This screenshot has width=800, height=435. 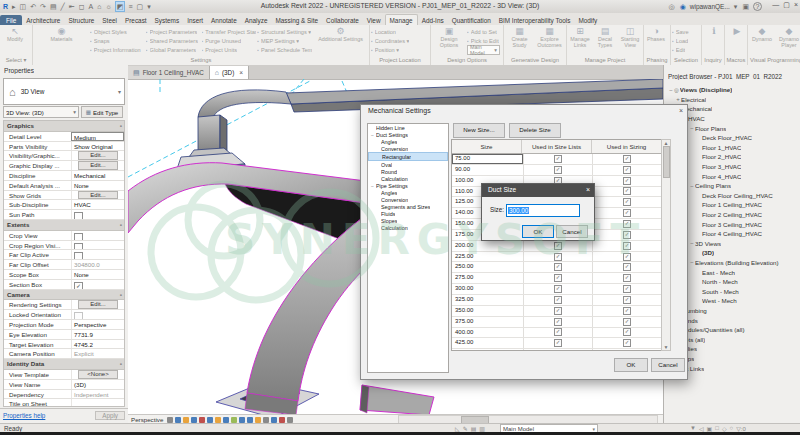 I want to click on settings-tree-pipe-settings: −Pipe Settings, so click(x=408, y=186).